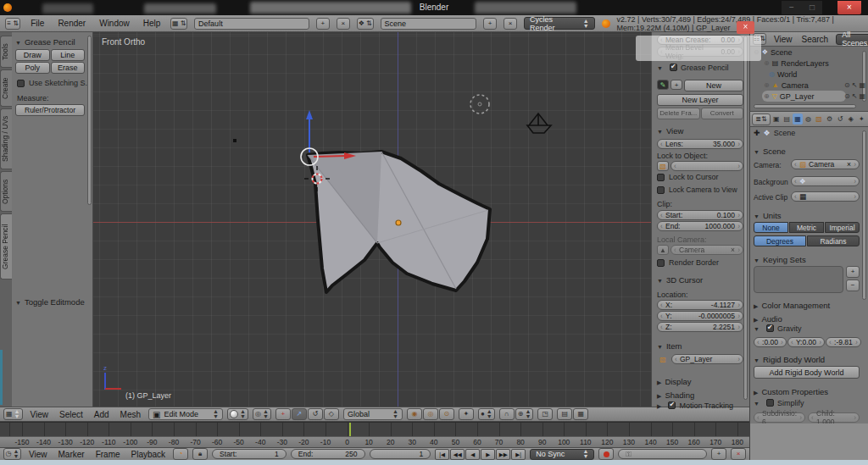 The height and width of the screenshot is (465, 868). What do you see at coordinates (770, 329) in the screenshot?
I see `gravity-checkbox` at bounding box center [770, 329].